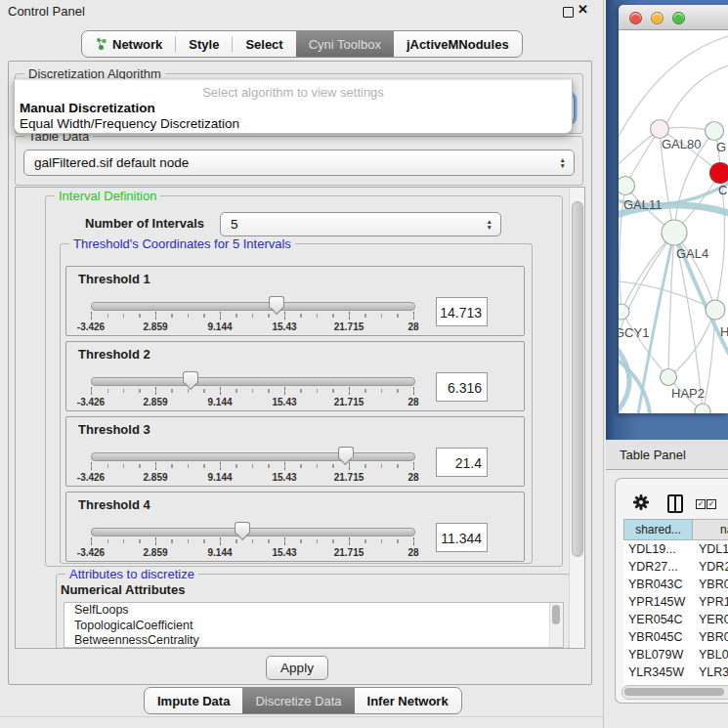  What do you see at coordinates (674, 692) in the screenshot?
I see `horizontal-scrollbar` at bounding box center [674, 692].